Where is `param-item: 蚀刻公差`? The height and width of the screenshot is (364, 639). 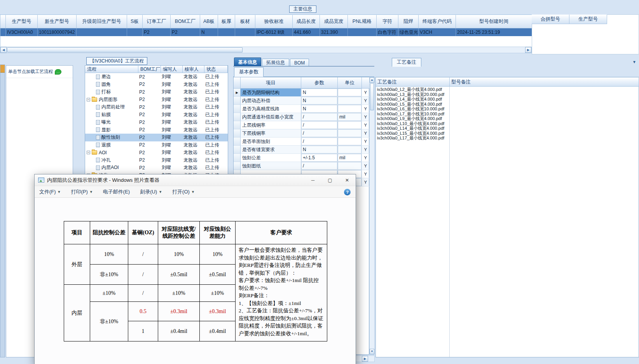
param-item: 蚀刻公差 is located at coordinates (271, 158).